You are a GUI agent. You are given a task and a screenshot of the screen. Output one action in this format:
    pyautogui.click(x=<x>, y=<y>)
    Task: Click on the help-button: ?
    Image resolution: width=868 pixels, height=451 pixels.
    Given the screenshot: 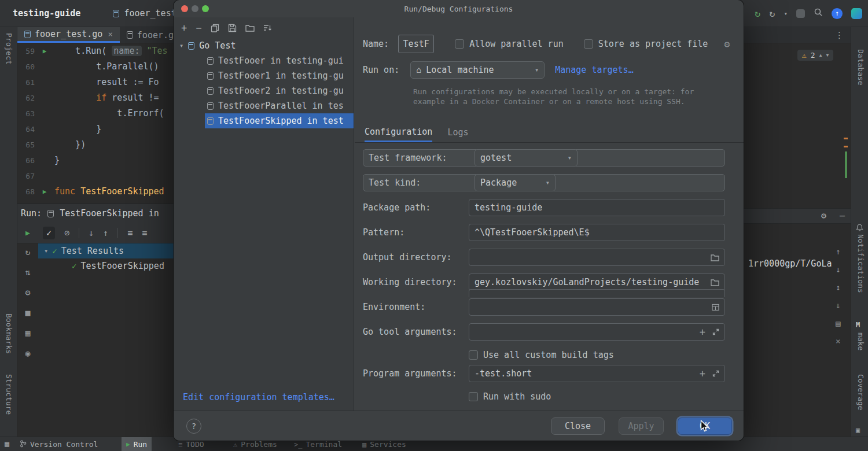 What is the action you would take?
    pyautogui.click(x=194, y=426)
    